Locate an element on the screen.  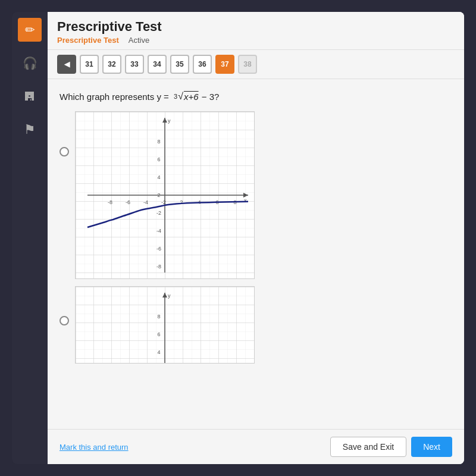
svg-text: -2 is located at coordinates (159, 213).